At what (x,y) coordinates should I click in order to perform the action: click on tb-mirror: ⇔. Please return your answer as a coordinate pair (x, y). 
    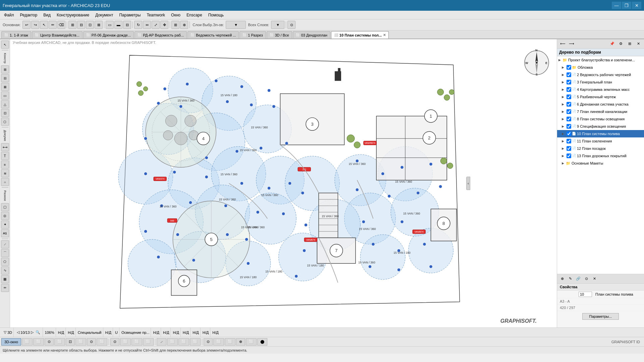
    Looking at the image, I should click on (147, 25).